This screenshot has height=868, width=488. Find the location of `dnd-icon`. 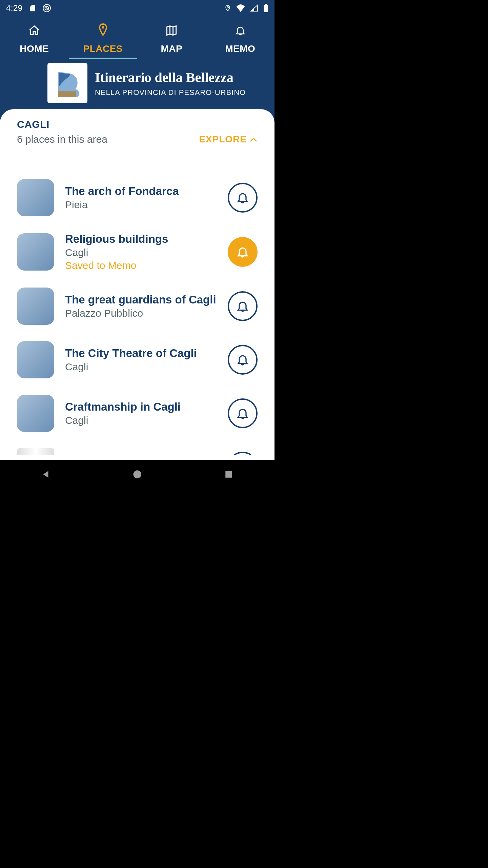

dnd-icon is located at coordinates (47, 8).